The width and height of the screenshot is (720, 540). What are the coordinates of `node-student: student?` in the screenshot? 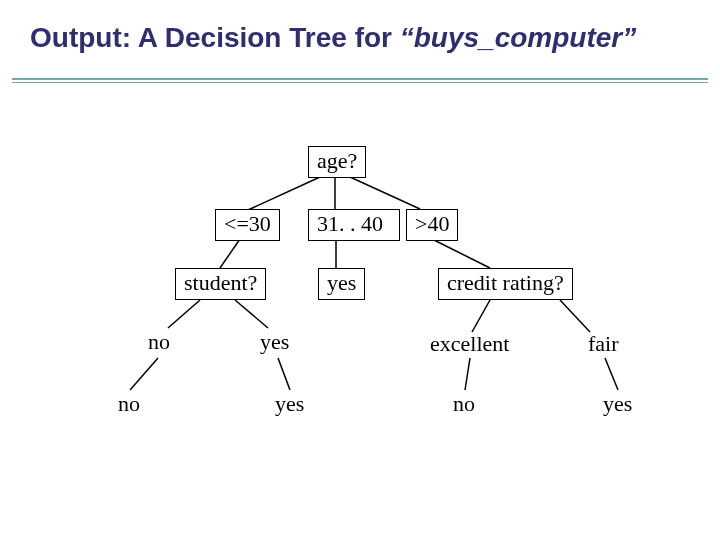 It's located at (220, 284).